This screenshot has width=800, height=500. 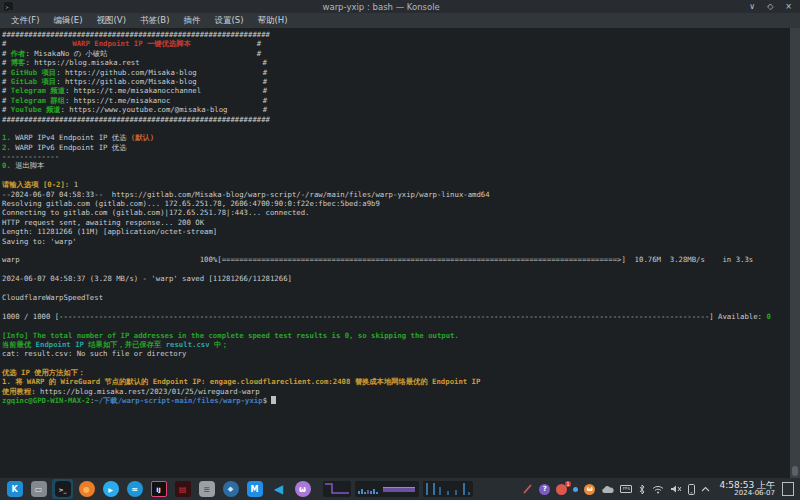 I want to click on help-indicator-icon: ?, so click(x=544, y=490).